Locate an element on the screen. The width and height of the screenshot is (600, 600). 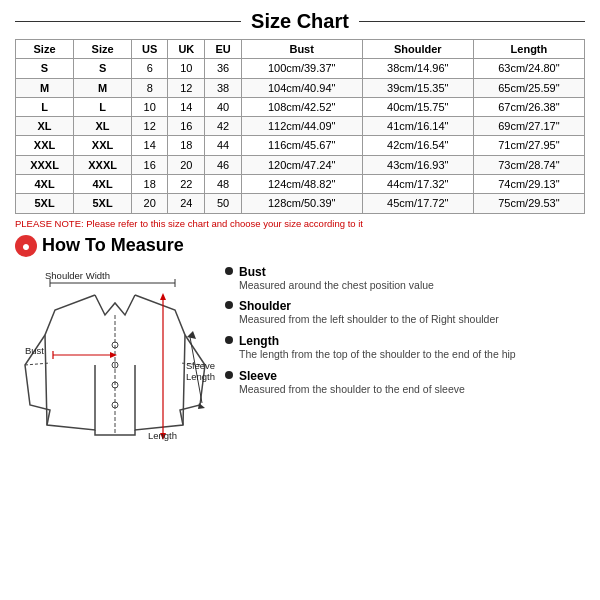
table-row: XXLXXL141844116cm/45.67"42cm/16.54"71cm/… is located at coordinates (300, 146).